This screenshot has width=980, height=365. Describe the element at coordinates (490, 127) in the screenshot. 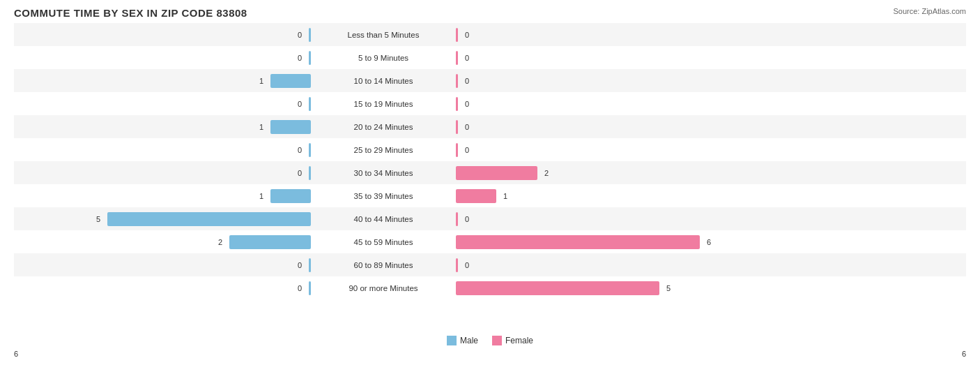

I see `chart-row: 120 to 24 Minutes0` at that location.